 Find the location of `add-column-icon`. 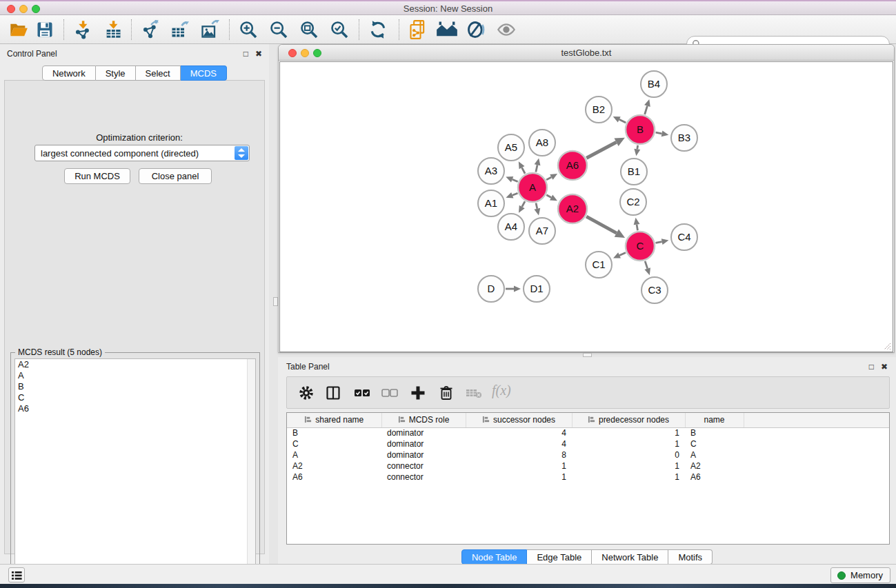

add-column-icon is located at coordinates (418, 393).